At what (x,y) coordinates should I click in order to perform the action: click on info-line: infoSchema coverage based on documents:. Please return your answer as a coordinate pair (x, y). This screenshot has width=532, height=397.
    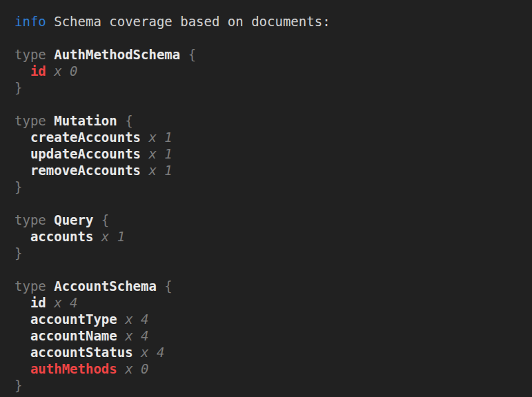
    Looking at the image, I should click on (270, 21).